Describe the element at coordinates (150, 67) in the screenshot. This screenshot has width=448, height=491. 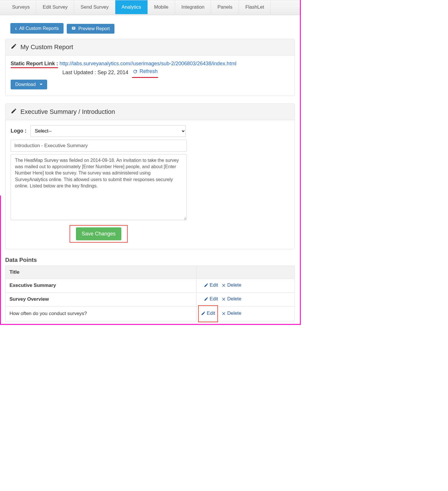
I see `my-custom-report-panel: My Custom Report Static Report Link : ht…` at that location.